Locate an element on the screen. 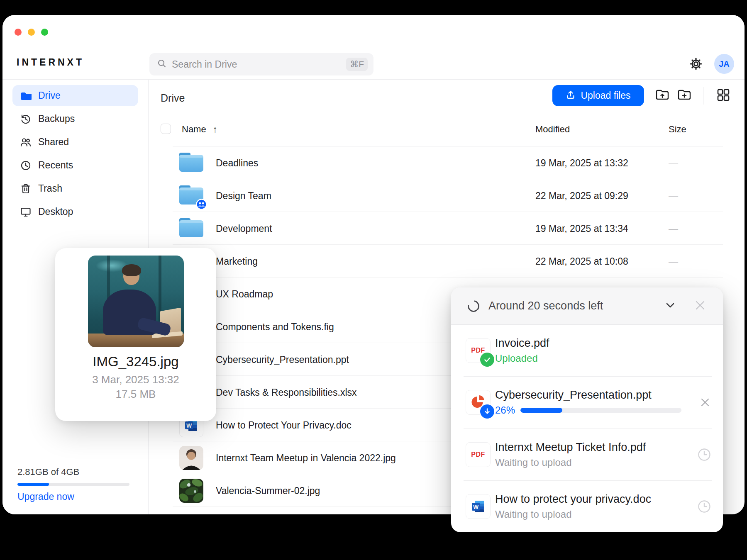  minimize-window-button is located at coordinates (32, 32).